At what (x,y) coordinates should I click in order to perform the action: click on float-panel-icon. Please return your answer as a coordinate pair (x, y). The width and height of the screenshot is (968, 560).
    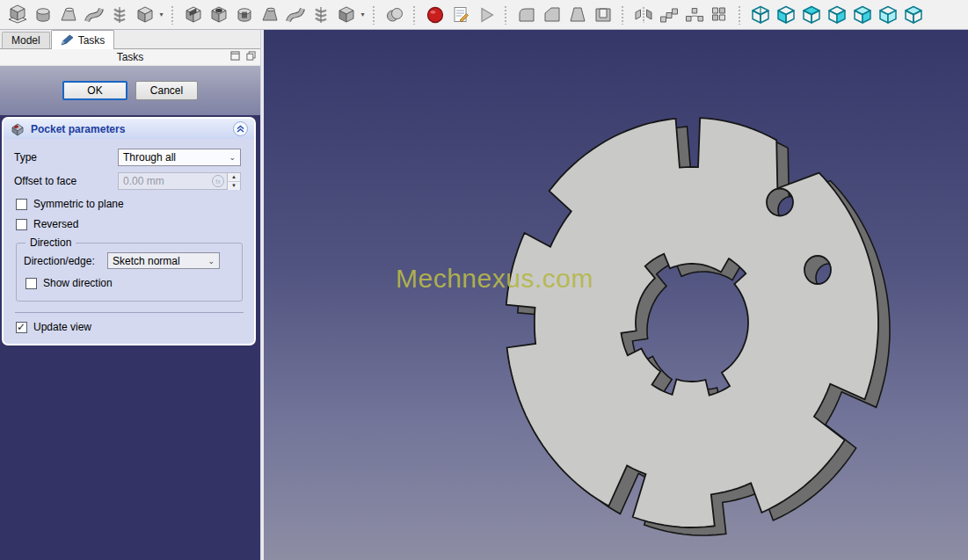
    Looking at the image, I should click on (236, 56).